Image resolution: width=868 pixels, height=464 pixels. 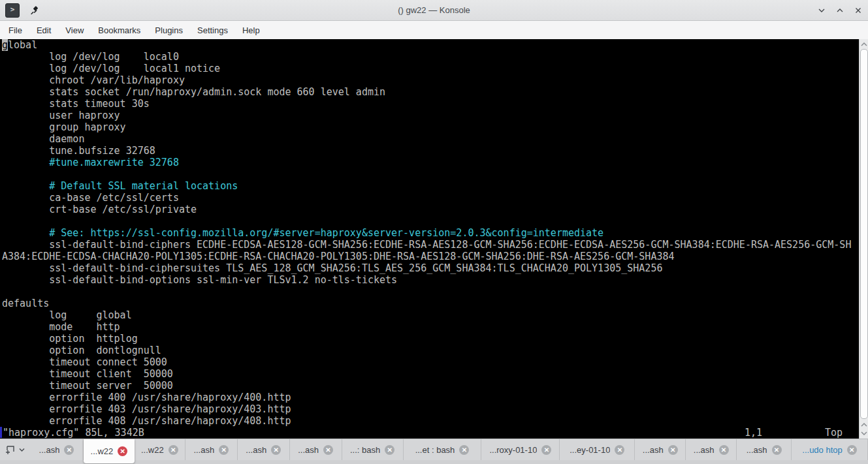 What do you see at coordinates (840, 10) in the screenshot?
I see `window-controls` at bounding box center [840, 10].